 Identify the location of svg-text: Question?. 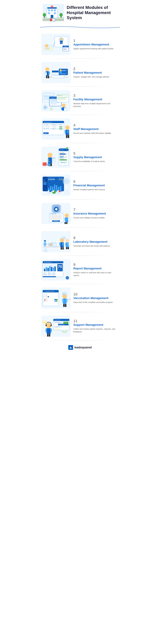
(45, 322).